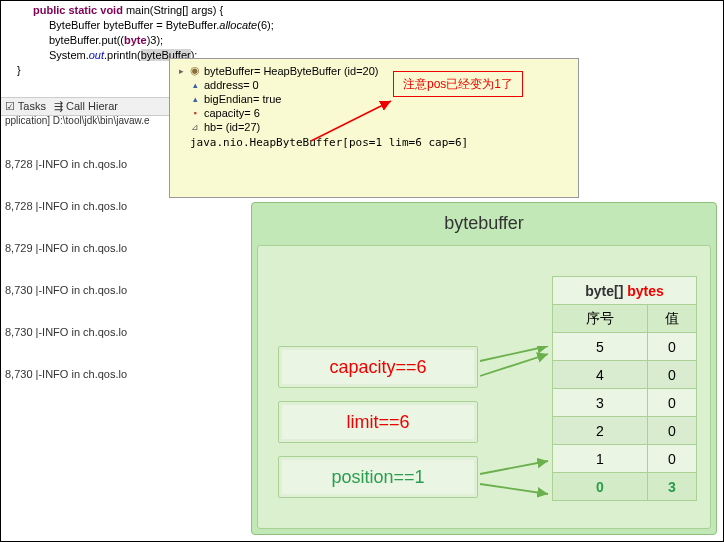  What do you see at coordinates (458, 84) in the screenshot?
I see `annotation-box: 注意pos已经变为1了` at bounding box center [458, 84].